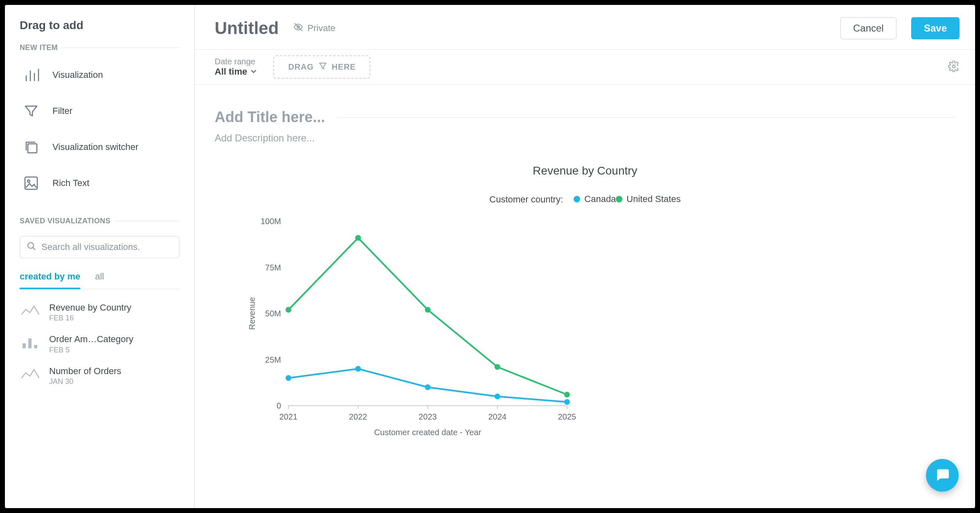 Image resolution: width=980 pixels, height=513 pixels. I want to click on daterange-value: All time, so click(231, 72).